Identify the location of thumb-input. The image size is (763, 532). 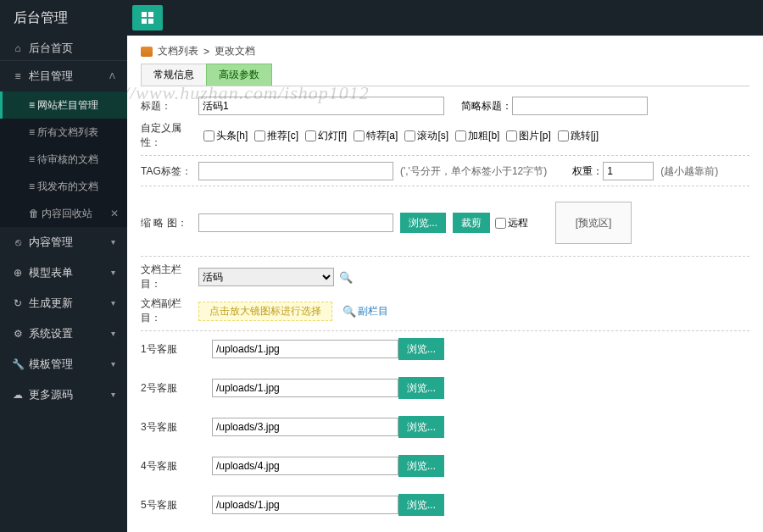
(296, 223).